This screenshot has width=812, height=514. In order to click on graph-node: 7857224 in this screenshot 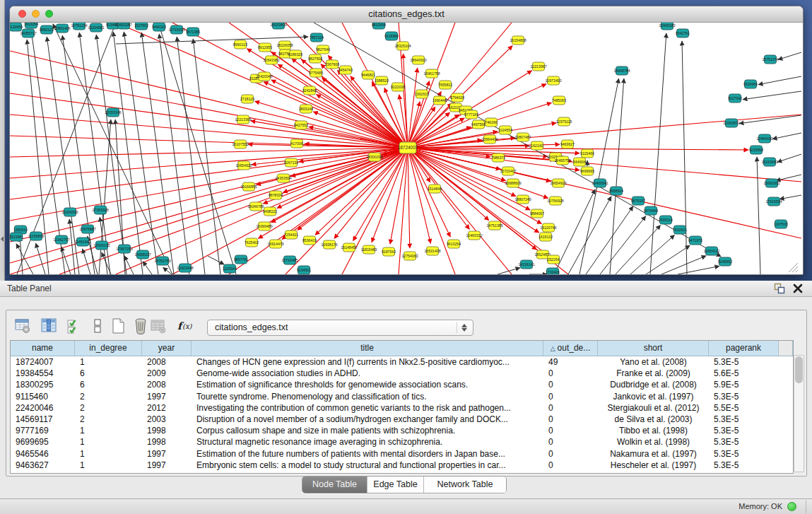, I will do `click(317, 37)`.